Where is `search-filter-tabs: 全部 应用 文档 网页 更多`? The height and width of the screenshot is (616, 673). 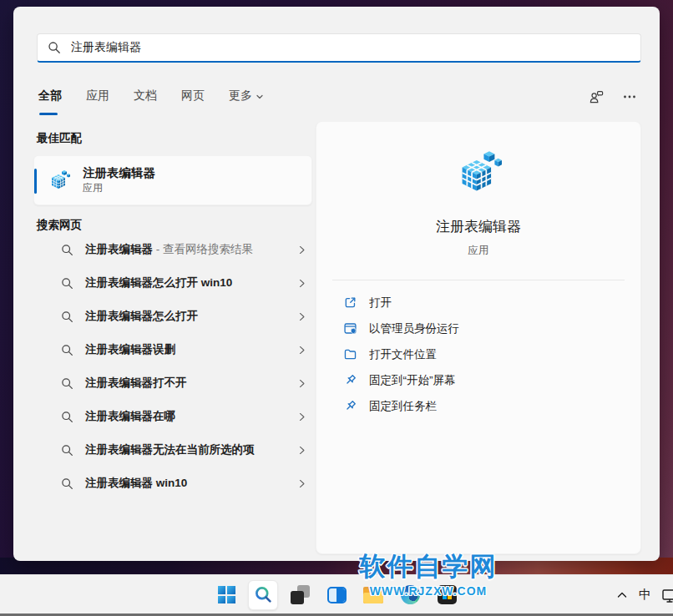 search-filter-tabs: 全部 应用 文档 网页 更多 is located at coordinates (151, 101).